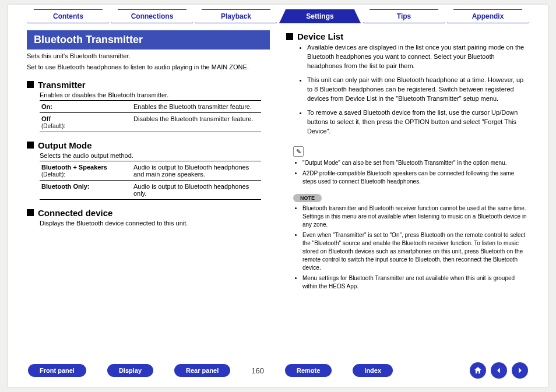  Describe the element at coordinates (148, 213) in the screenshot. I see `heading-connected-device: Connected device` at that location.